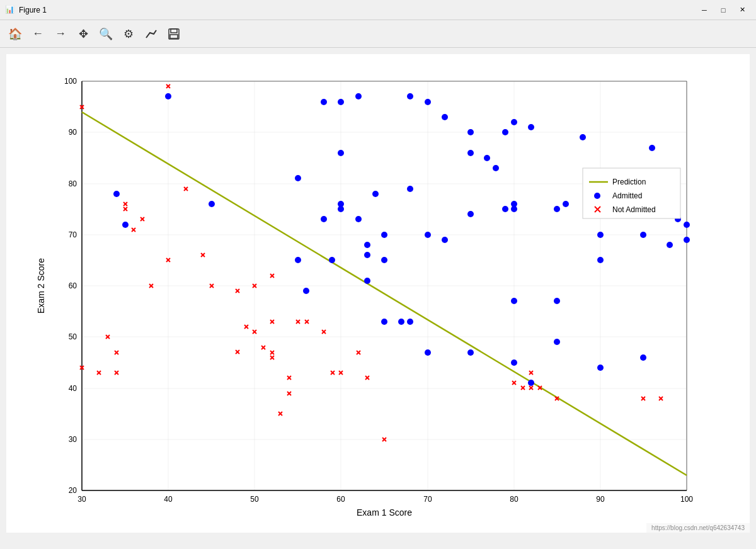 The image size is (756, 549). Describe the element at coordinates (174, 34) in the screenshot. I see `save-button` at that location.